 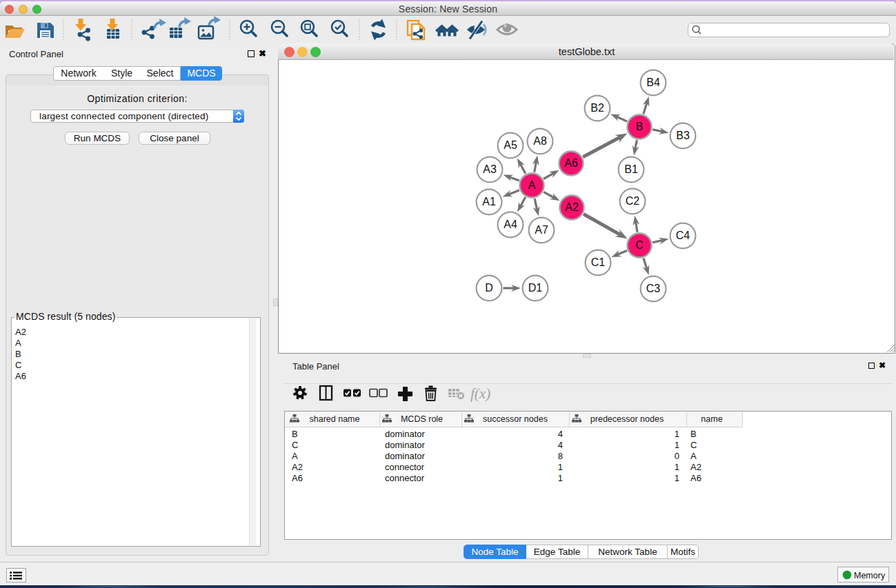 What do you see at coordinates (633, 201) in the screenshot?
I see `svg-text: C2` at bounding box center [633, 201].